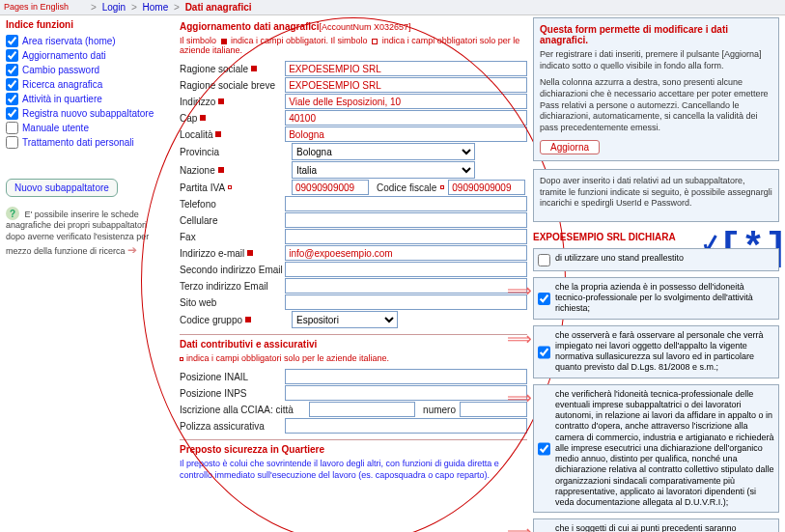 The height and width of the screenshot is (532, 785). Describe the element at coordinates (383, 170) in the screenshot. I see `nazione-select: Italia` at that location.